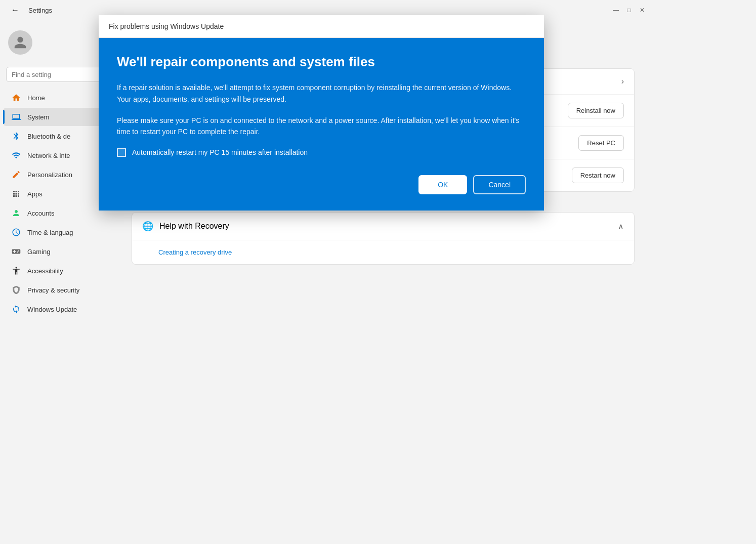 The width and height of the screenshot is (756, 544). Describe the element at coordinates (321, 152) in the screenshot. I see `dialog-checkbox-row: Automatically restart my PC 15 minutes a…` at that location.